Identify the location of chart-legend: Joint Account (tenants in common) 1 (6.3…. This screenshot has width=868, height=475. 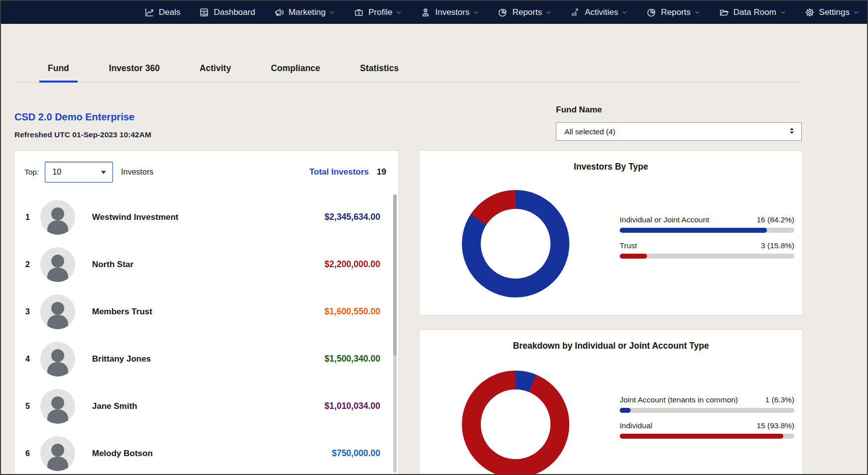
(707, 421).